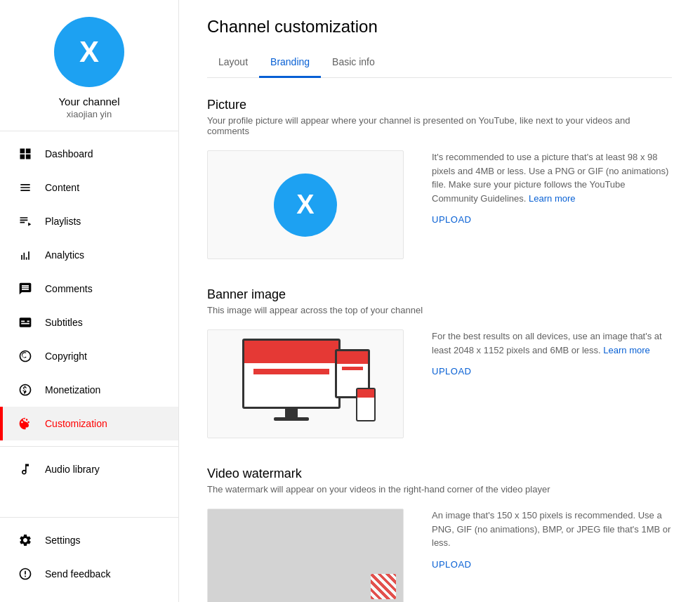 Image resolution: width=700 pixels, height=602 pixels. What do you see at coordinates (73, 390) in the screenshot?
I see `sidebar-item-monetization-label: Monetization` at bounding box center [73, 390].